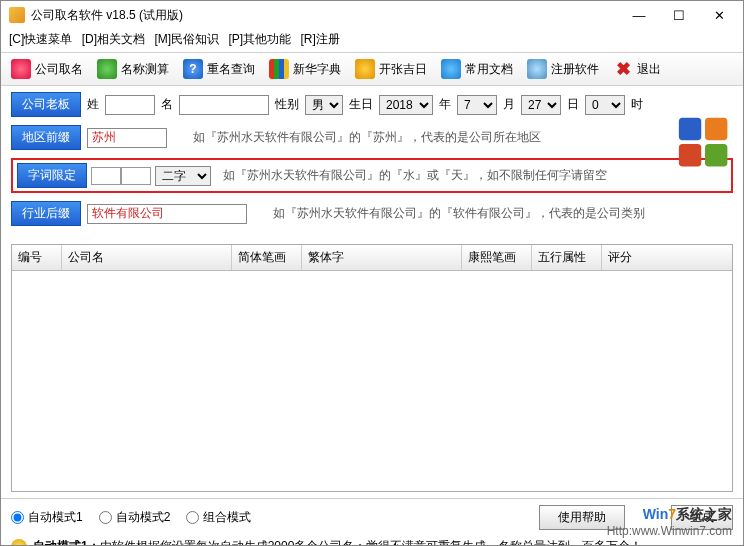 The width and height of the screenshot is (744, 546). I want to click on tool-lucky-day: 开张吉日, so click(391, 69).